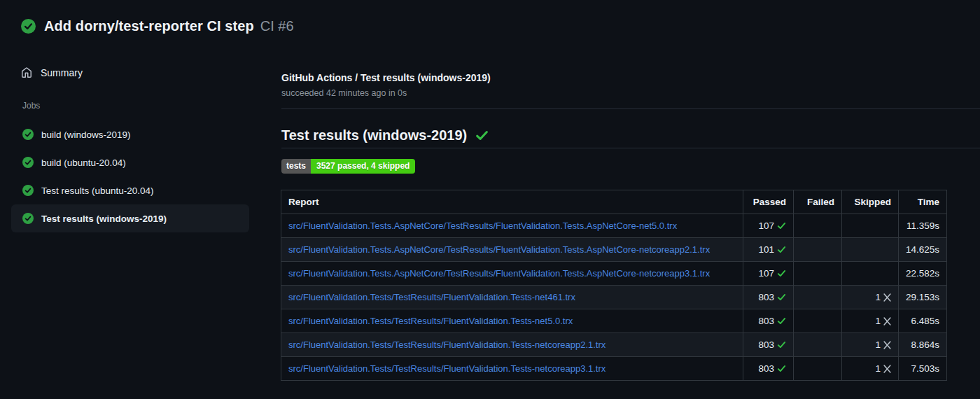 Image resolution: width=980 pixels, height=399 pixels. Describe the element at coordinates (130, 162) in the screenshot. I see `sidebar-job-item: build (ubuntu-20.04)` at that location.